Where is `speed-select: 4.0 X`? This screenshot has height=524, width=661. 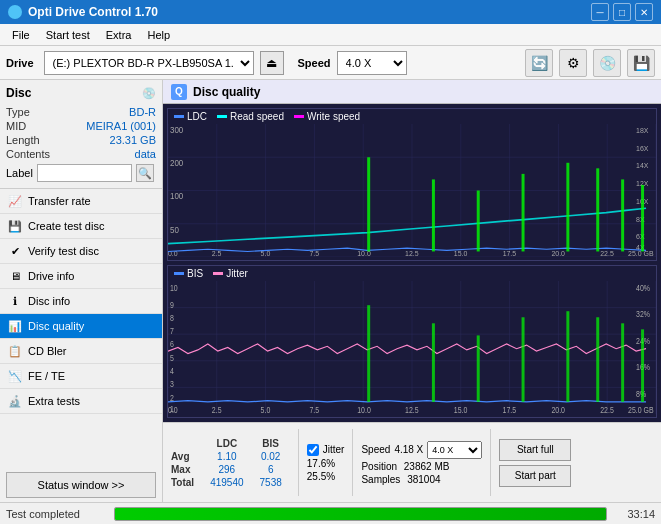
speed-select: 4.0 X is located at coordinates (372, 63).